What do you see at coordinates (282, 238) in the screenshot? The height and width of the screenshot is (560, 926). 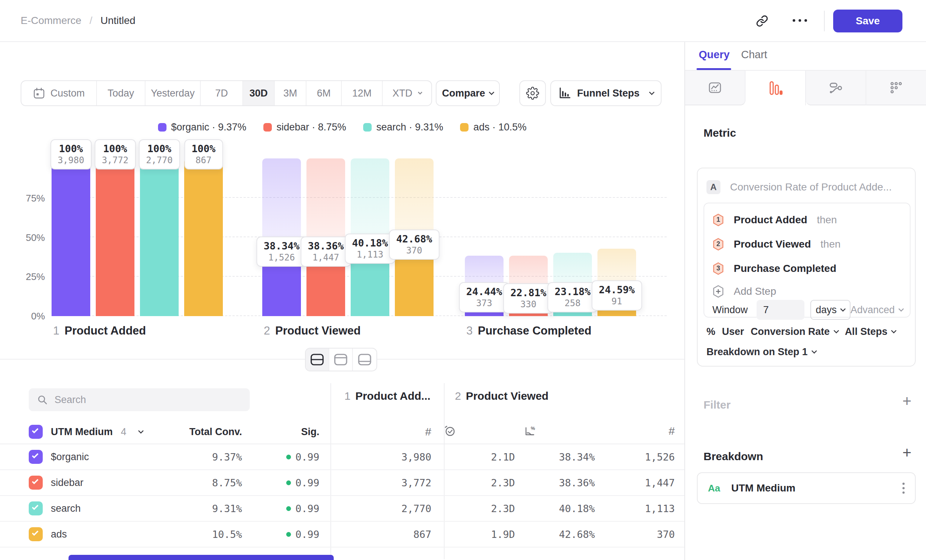 I see `bar-organic-step2: 38.34%1,526` at bounding box center [282, 238].